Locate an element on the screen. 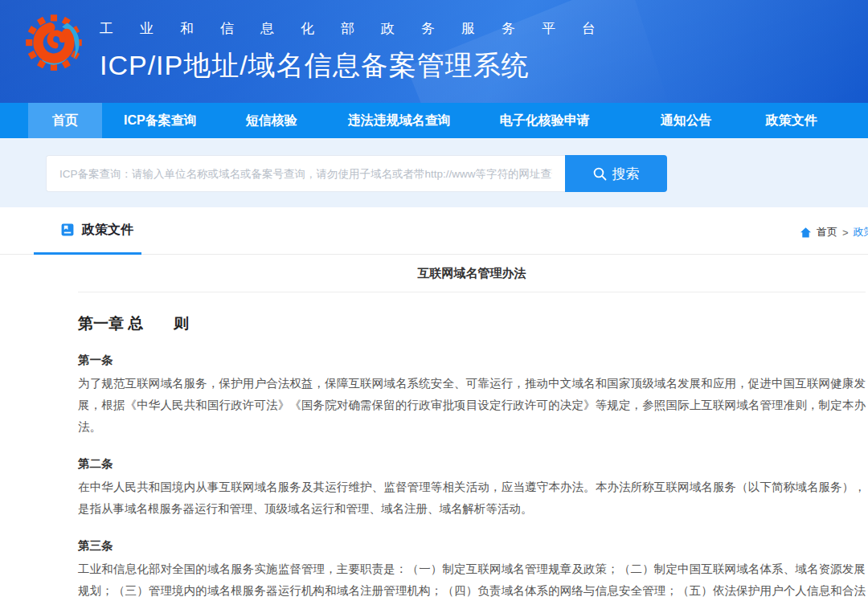 The height and width of the screenshot is (605, 868). nav-item-icp-query: ICP备案查询 is located at coordinates (161, 121).